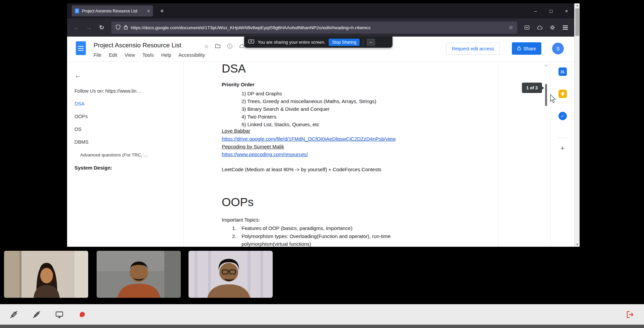 The width and height of the screenshot is (644, 328). Describe the element at coordinates (102, 28) in the screenshot. I see `reload-icon: ↻` at that location.